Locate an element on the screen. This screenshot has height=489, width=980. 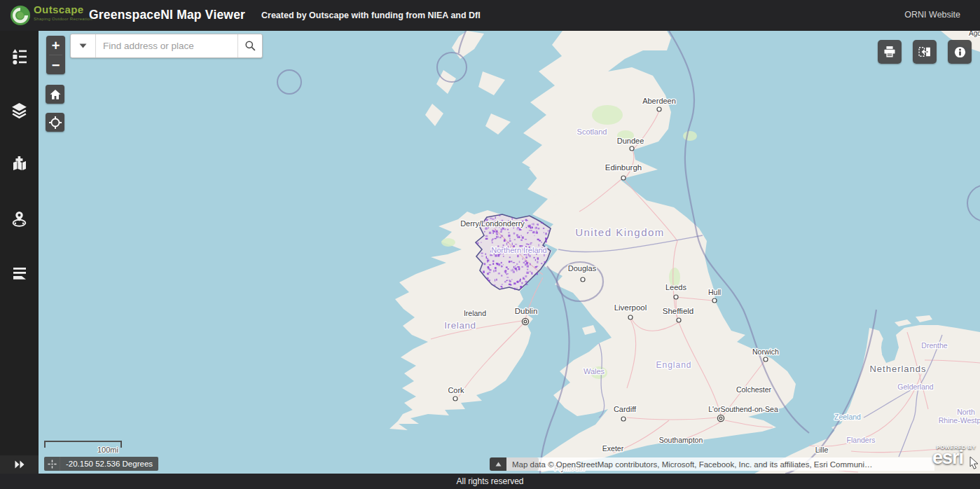
map-attribution: Map data © OpenStreetMap contributors, M… is located at coordinates (720, 464).